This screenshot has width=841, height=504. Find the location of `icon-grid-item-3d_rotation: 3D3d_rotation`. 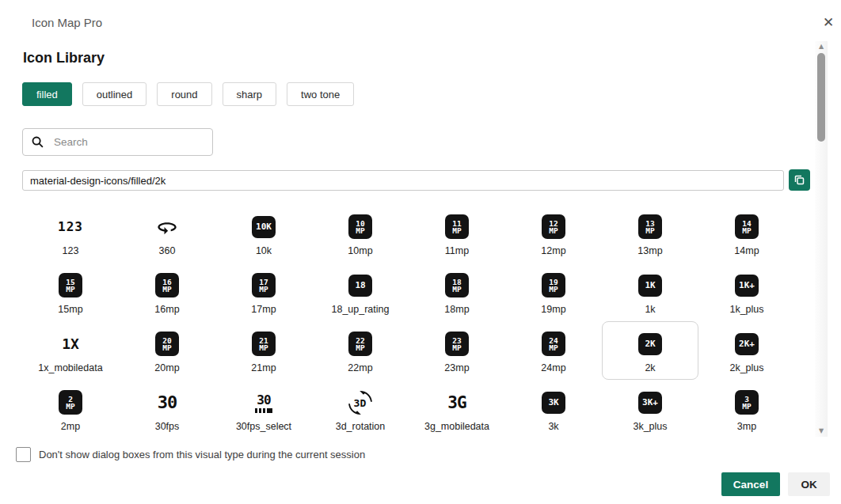

icon-grid-item-3d_rotation: 3D3d_rotation is located at coordinates (360, 409).